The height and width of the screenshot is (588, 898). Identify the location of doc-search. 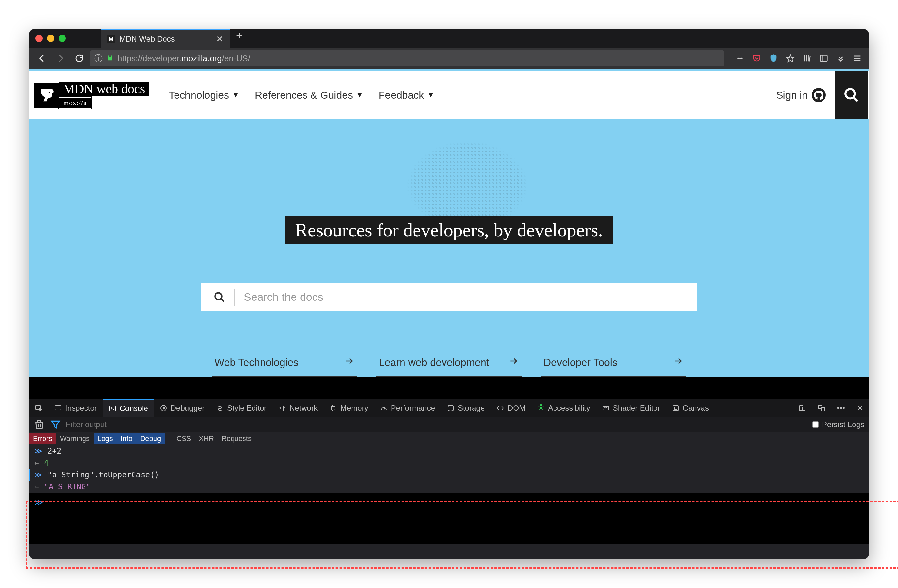
(449, 297).